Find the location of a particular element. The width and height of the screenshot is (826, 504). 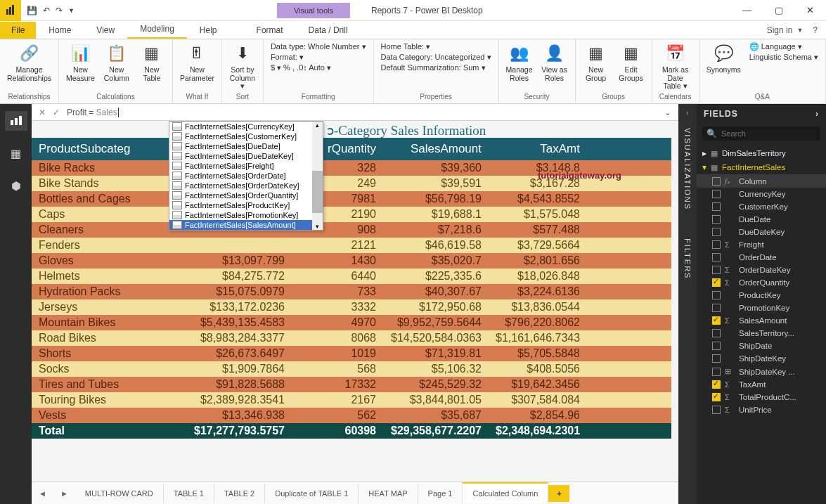

table-header: SalesAmount is located at coordinates (436, 149).